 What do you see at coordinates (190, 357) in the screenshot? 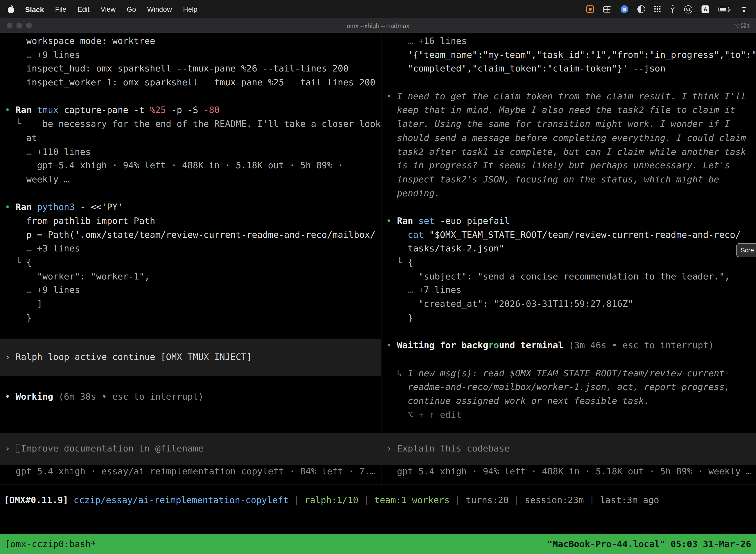
I see `terminal-line: › Ralph loop active continue [OMX_TMUX_I…` at bounding box center [190, 357].